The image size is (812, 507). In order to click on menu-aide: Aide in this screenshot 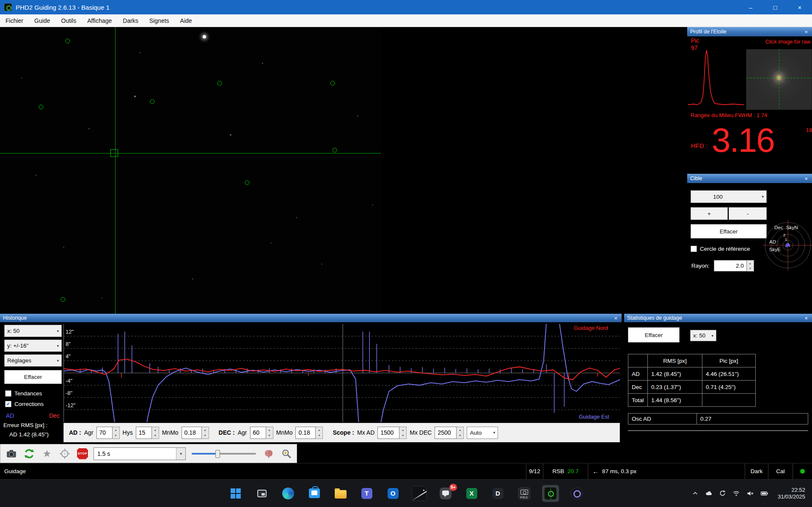, I will do `click(186, 20)`.